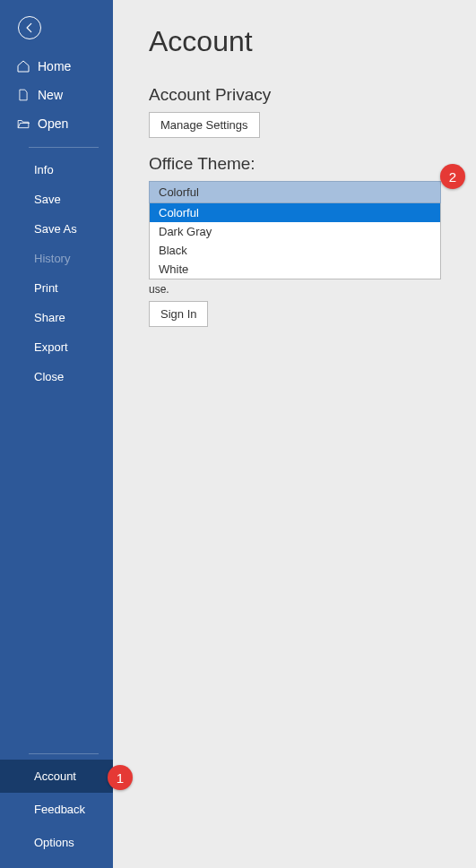  I want to click on nav-feedback: Feedback, so click(56, 810).